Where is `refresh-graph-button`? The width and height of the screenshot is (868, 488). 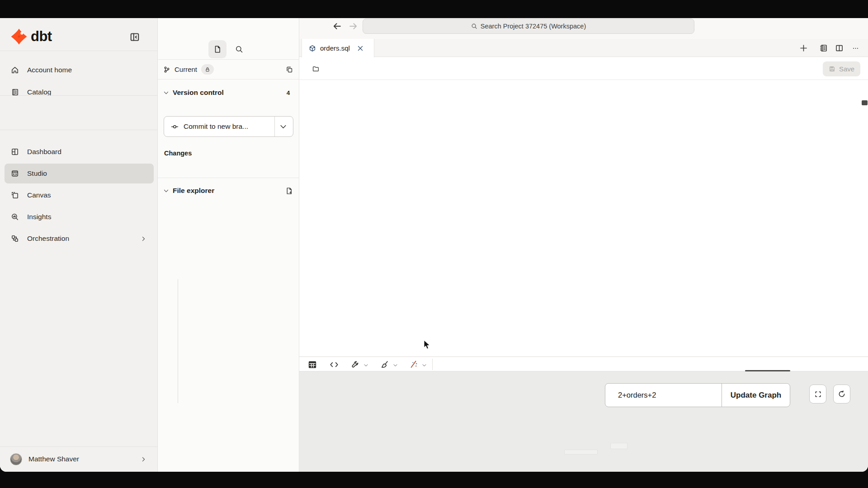
refresh-graph-button is located at coordinates (842, 394).